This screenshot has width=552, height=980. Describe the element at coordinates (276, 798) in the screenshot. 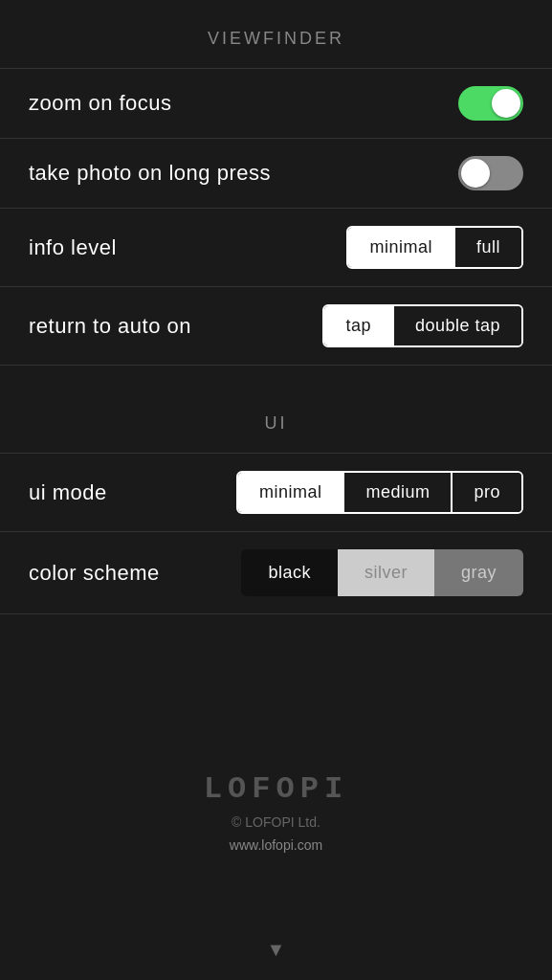

I see `footer: LOFOPI © LOFOPI Ltd. www.lofopi.com` at that location.